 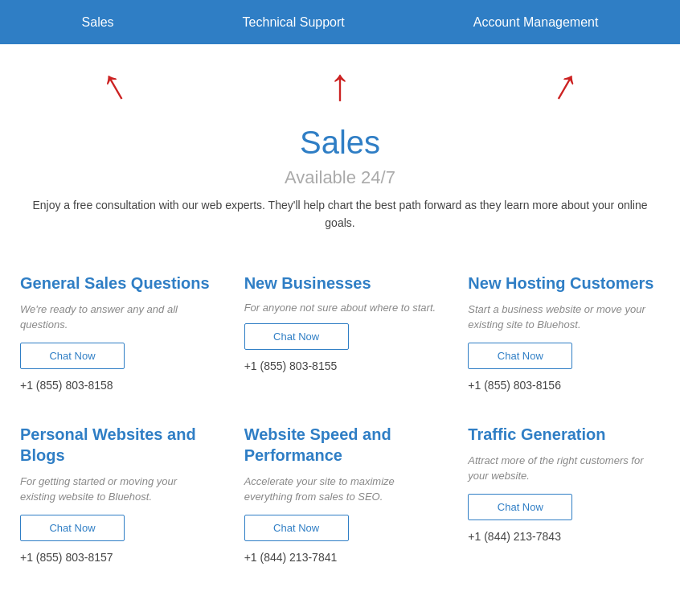 I want to click on card-personal-websites-desc: For getting started or moving your exist…, so click(x=116, y=489).